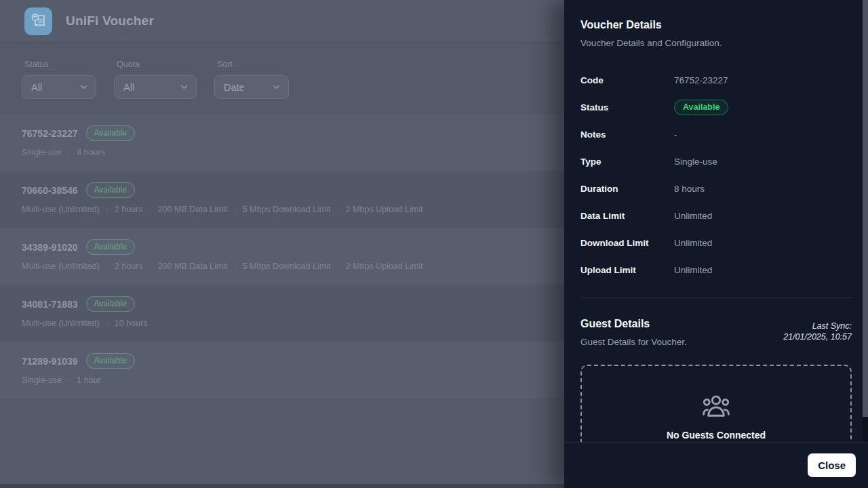  Describe the element at coordinates (293, 152) in the screenshot. I see `voucher-meta: Single-use·8 hours` at that location.